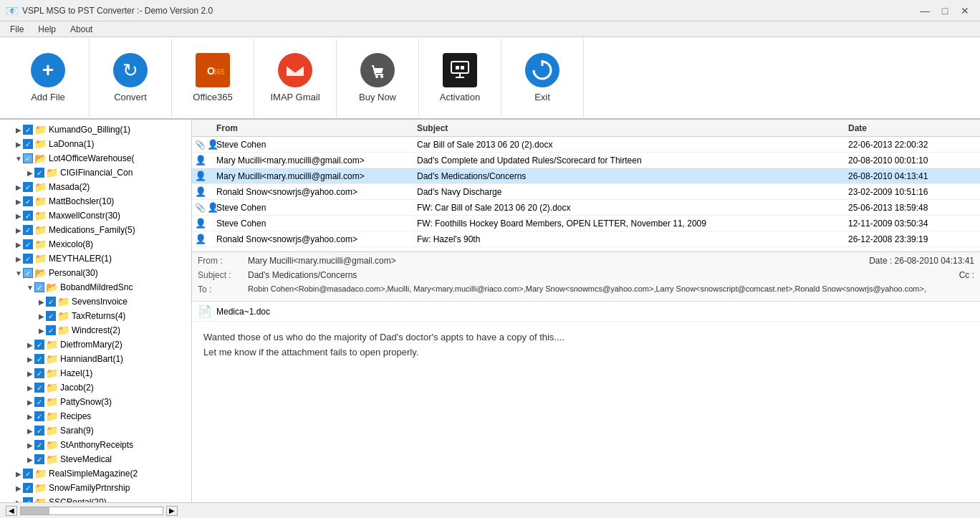  What do you see at coordinates (77, 500) in the screenshot?
I see `folder-label: SSCRental(20)` at bounding box center [77, 500].